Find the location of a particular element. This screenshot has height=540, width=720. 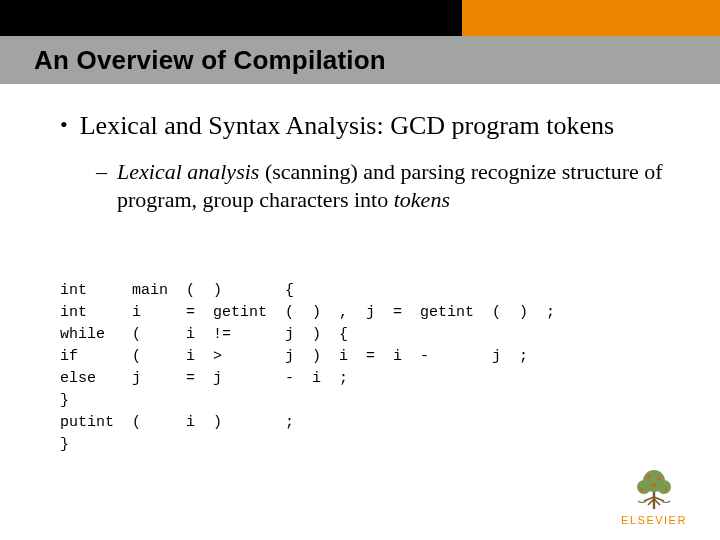

subbullet-text: Lexical analysis (scanning) and parsing … is located at coordinates (398, 186).